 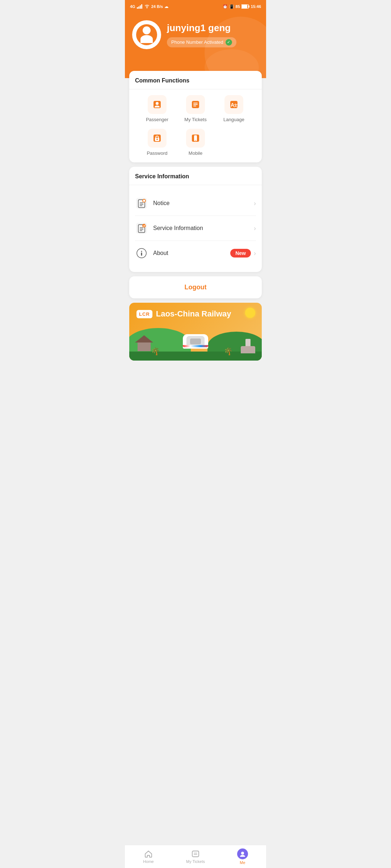 I want to click on avatar, so click(x=147, y=35).